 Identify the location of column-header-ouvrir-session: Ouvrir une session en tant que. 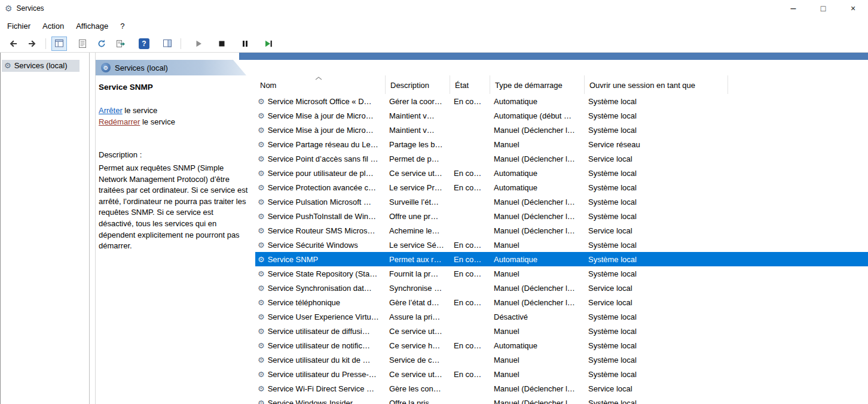
(656, 85).